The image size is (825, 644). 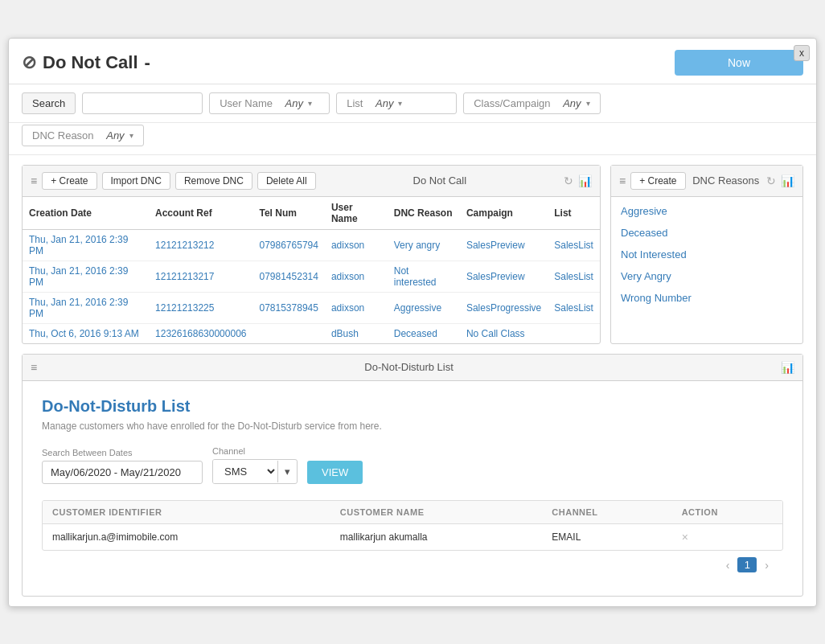 I want to click on table-row: Thu, Oct 6, 2016 9:13 AM1232616863000000…, so click(x=311, y=333).